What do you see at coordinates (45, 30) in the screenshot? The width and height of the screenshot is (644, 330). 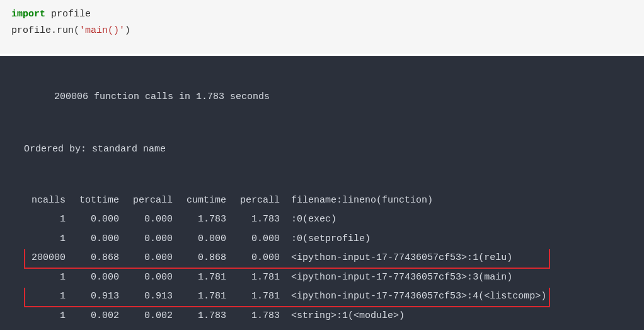 I see `code-text: profile.run(` at bounding box center [45, 30].